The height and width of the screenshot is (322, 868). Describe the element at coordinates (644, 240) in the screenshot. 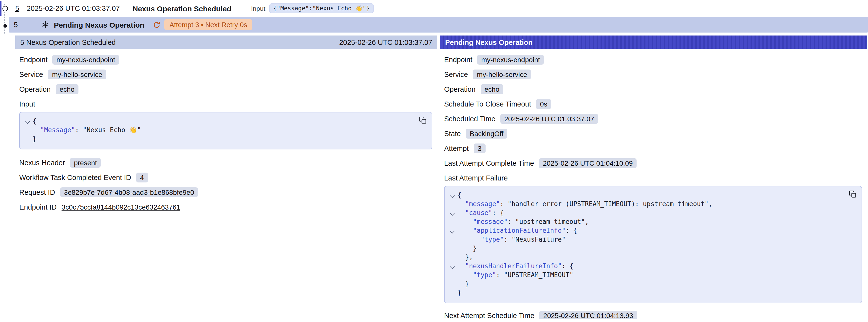

I see `code-line: "type": "NexusFailure"` at that location.